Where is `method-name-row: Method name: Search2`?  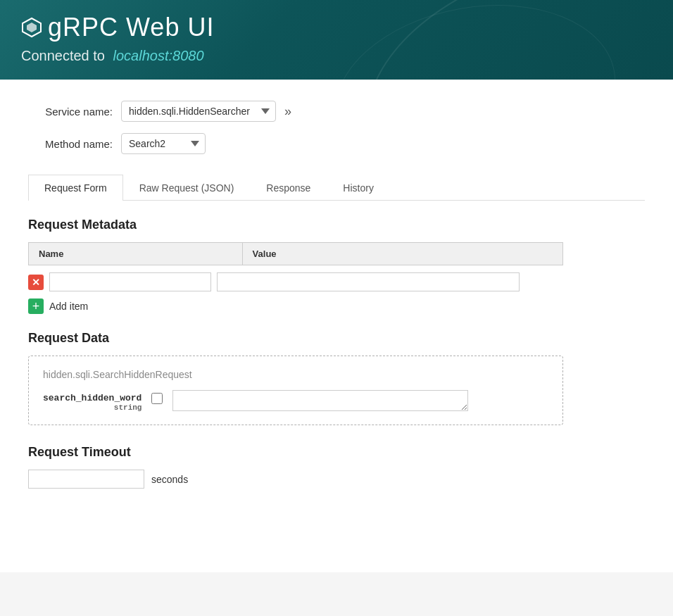 method-name-row: Method name: Search2 is located at coordinates (336, 144).